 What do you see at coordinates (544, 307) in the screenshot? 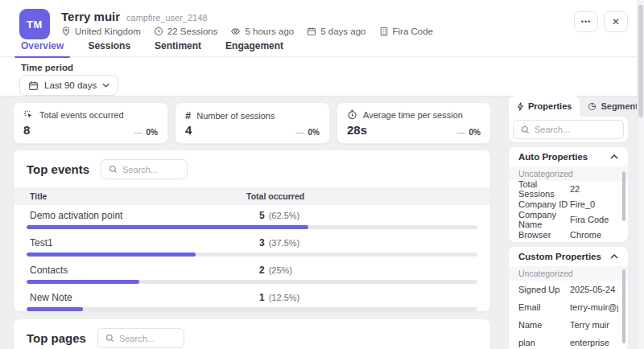
I see `property-key: Email` at bounding box center [544, 307].